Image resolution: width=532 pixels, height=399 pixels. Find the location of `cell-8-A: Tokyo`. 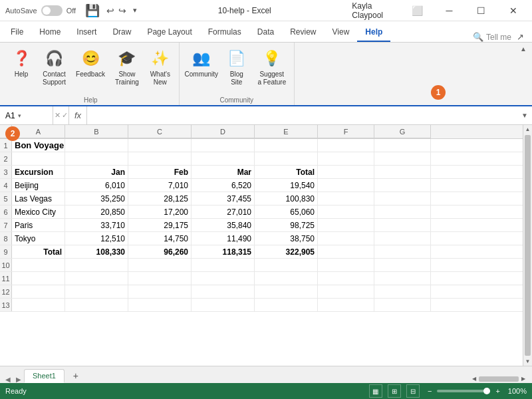

cell-8-A: Tokyo is located at coordinates (39, 238).